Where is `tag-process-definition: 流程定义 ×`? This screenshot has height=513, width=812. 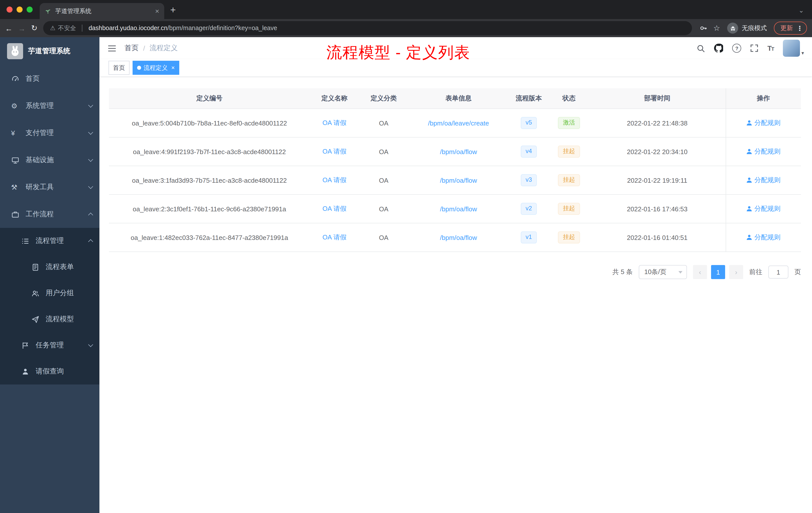 tag-process-definition: 流程定义 × is located at coordinates (156, 68).